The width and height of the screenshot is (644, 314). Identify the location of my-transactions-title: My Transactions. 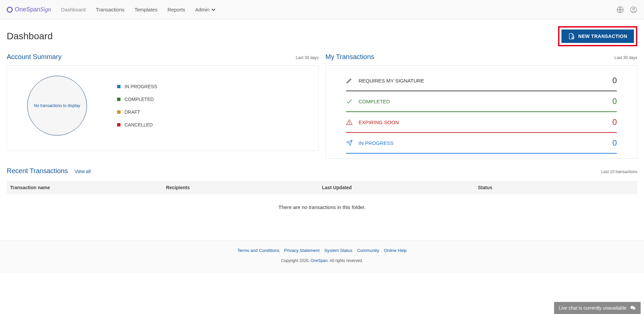
(350, 57).